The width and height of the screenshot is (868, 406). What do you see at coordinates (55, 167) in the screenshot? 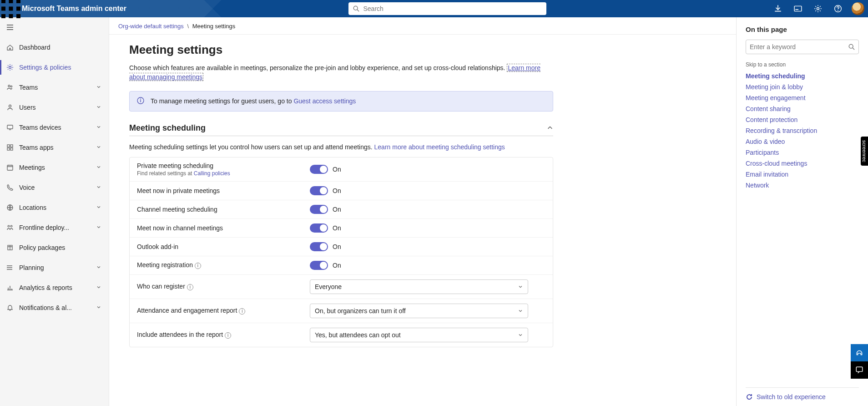
I see `sidebar-item-meetings: Meetings` at bounding box center [55, 167].